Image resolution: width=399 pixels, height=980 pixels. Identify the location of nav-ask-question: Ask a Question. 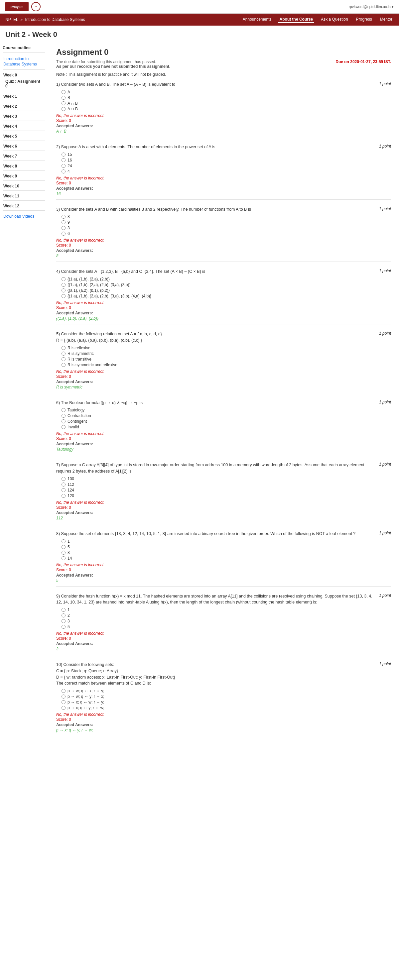
(334, 20).